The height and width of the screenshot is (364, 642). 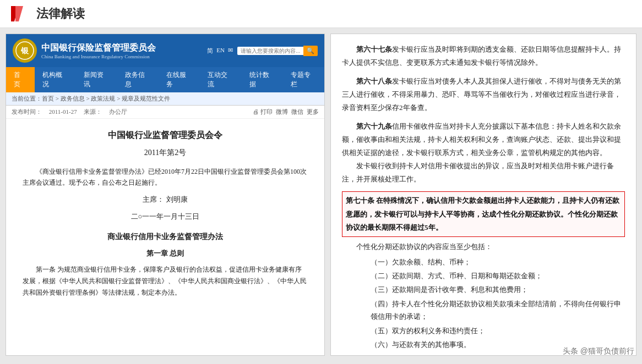 I want to click on art67-num: 第六十七条, so click(x=374, y=49).